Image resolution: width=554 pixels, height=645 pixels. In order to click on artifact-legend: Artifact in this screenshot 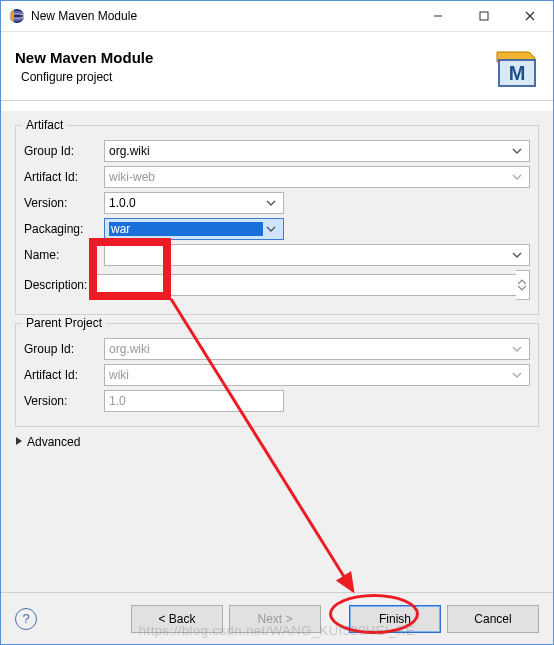, I will do `click(44, 125)`.